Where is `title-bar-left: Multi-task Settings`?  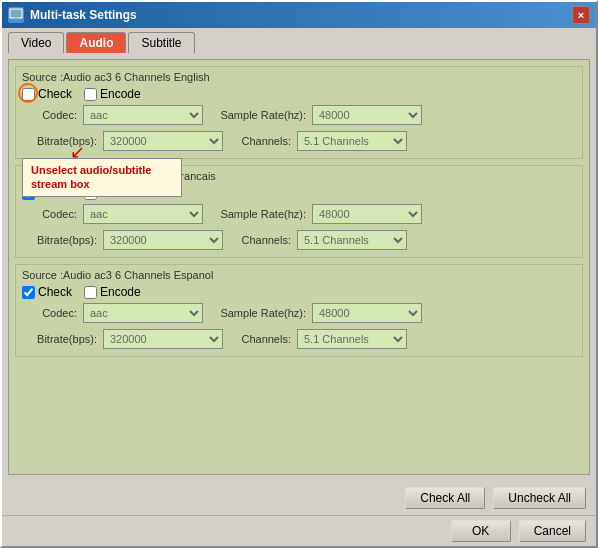
title-bar-left: Multi-task Settings is located at coordinates (72, 15).